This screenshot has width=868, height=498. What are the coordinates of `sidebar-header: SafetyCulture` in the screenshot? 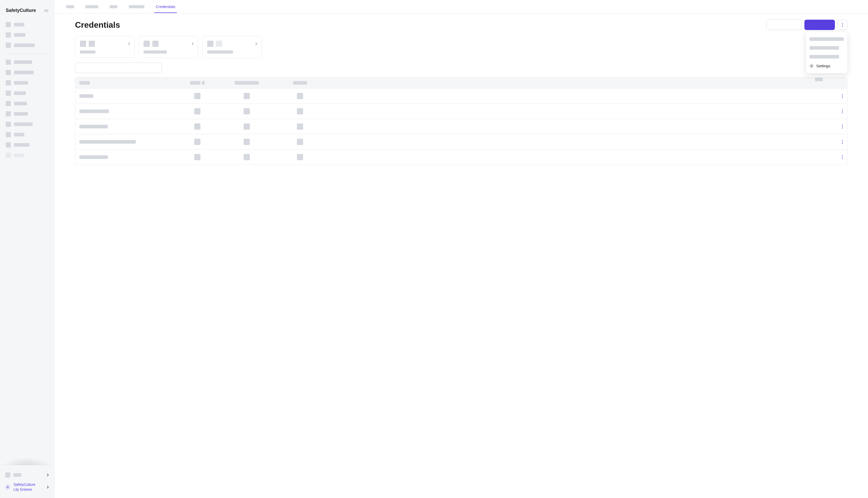 It's located at (27, 9).